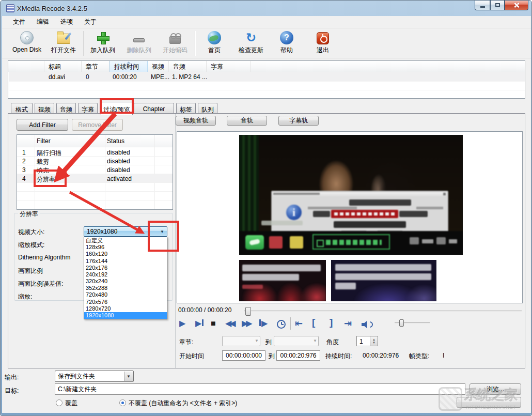 This screenshot has width=532, height=416. I want to click on minimize-button, so click(482, 5).